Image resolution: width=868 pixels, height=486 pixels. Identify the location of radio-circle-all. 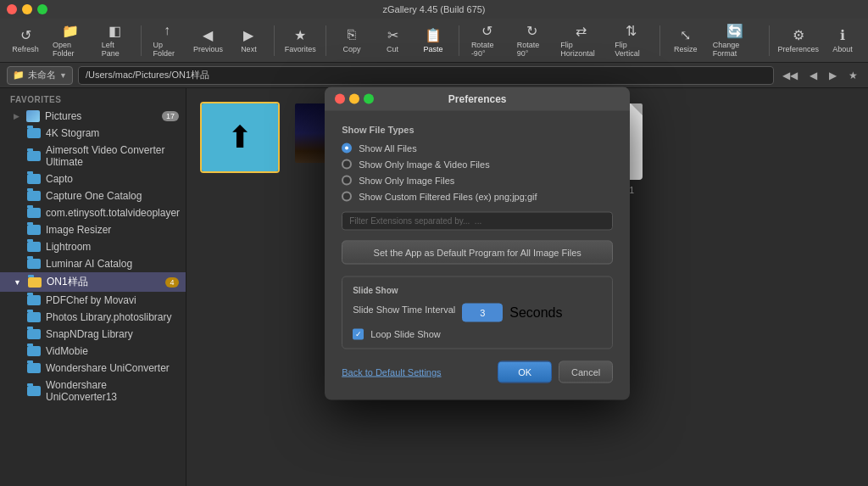
(347, 148).